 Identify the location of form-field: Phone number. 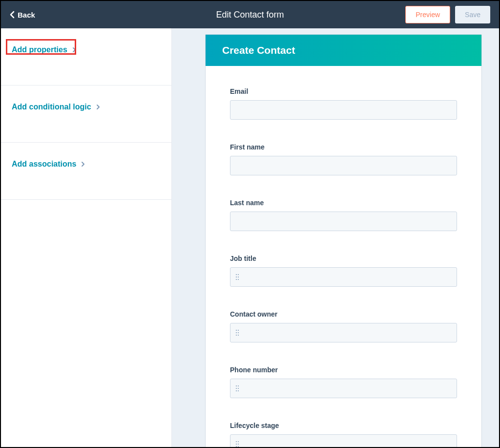
(344, 382).